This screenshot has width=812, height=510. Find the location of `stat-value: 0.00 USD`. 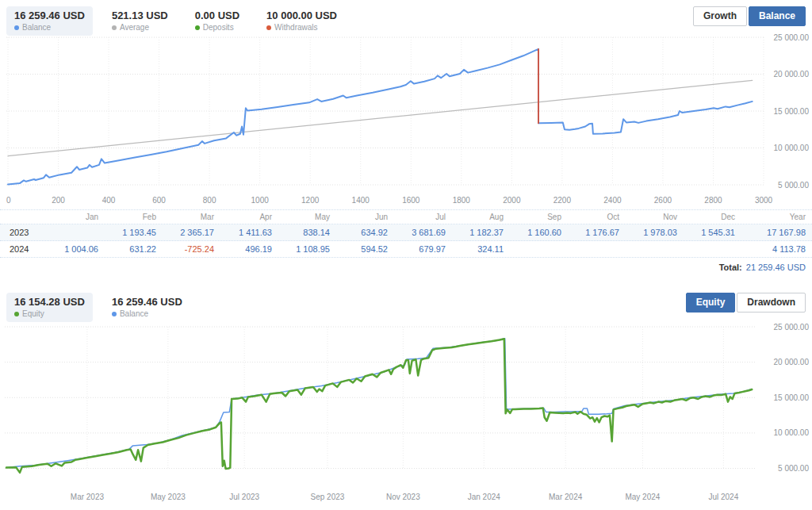

stat-value: 0.00 USD is located at coordinates (217, 16).